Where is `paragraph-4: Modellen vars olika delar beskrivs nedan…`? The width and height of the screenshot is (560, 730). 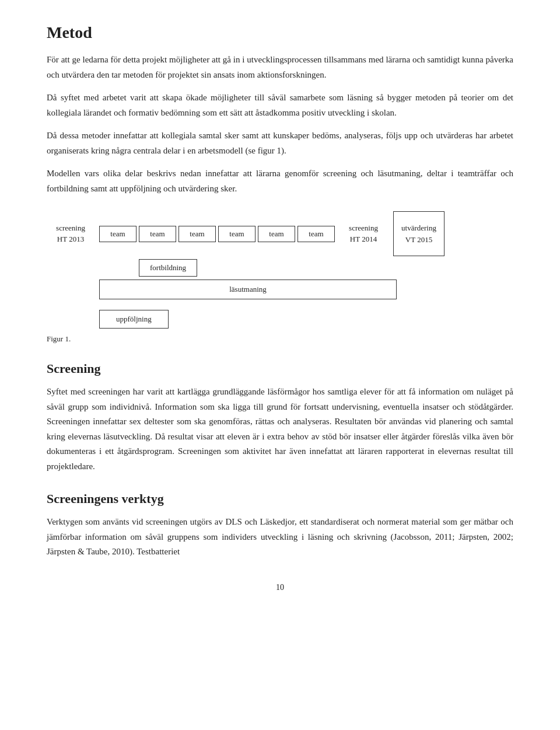 paragraph-4: Modellen vars olika delar beskrivs nedan… is located at coordinates (280, 181).